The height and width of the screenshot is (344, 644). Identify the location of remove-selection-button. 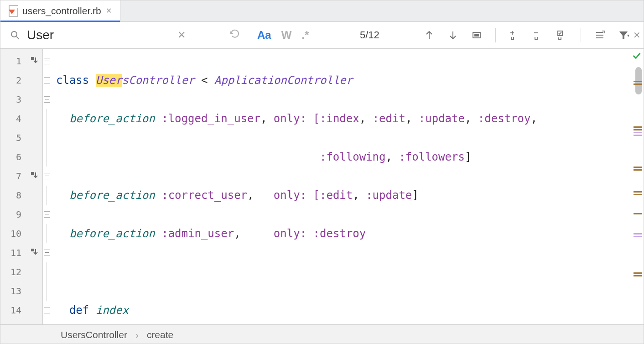
(538, 35).